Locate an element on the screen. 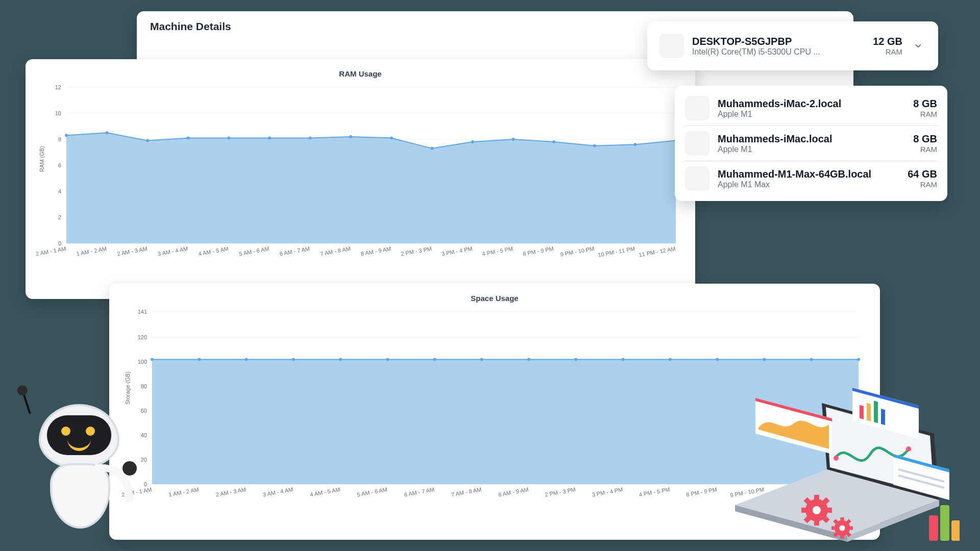  svg-text: 11 PM - 12 AM is located at coordinates (657, 252).